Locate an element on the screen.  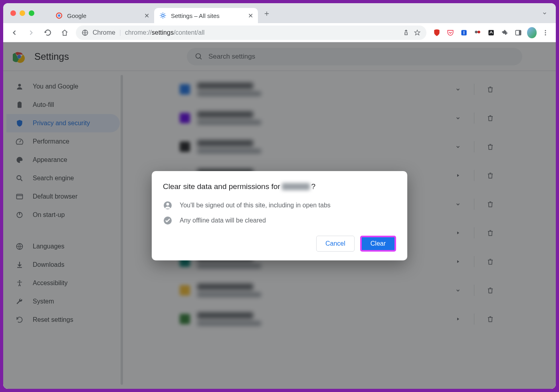
ublock-icon is located at coordinates (437, 33).